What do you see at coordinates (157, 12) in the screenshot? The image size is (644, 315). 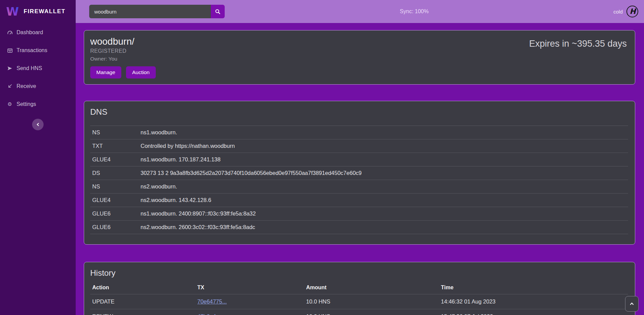 I see `search-group` at bounding box center [157, 12].